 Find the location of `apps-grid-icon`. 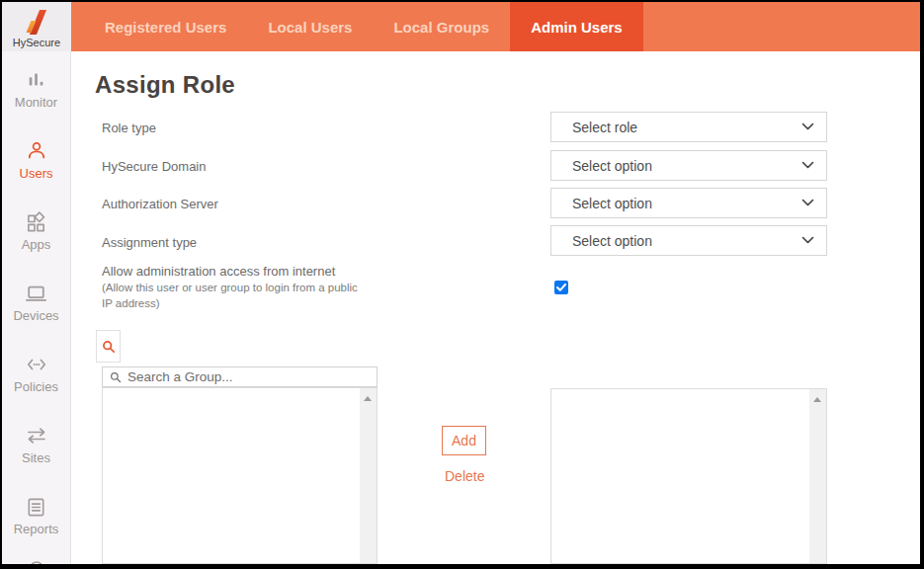

apps-grid-icon is located at coordinates (37, 222).